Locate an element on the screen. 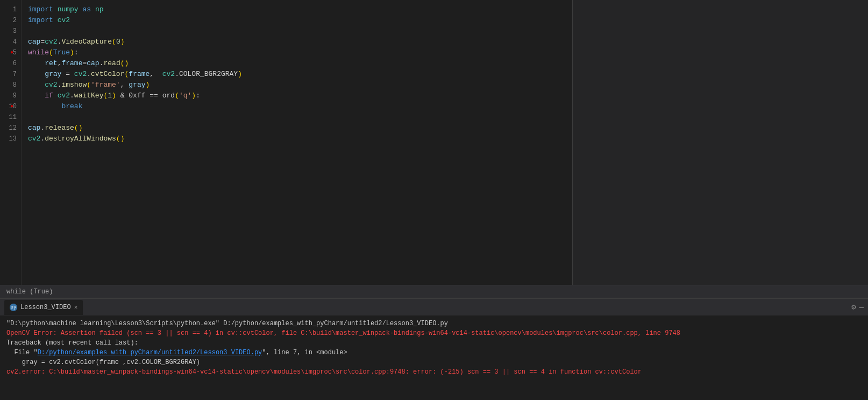 The width and height of the screenshot is (868, 400). minimize-icon: — is located at coordinates (862, 307).